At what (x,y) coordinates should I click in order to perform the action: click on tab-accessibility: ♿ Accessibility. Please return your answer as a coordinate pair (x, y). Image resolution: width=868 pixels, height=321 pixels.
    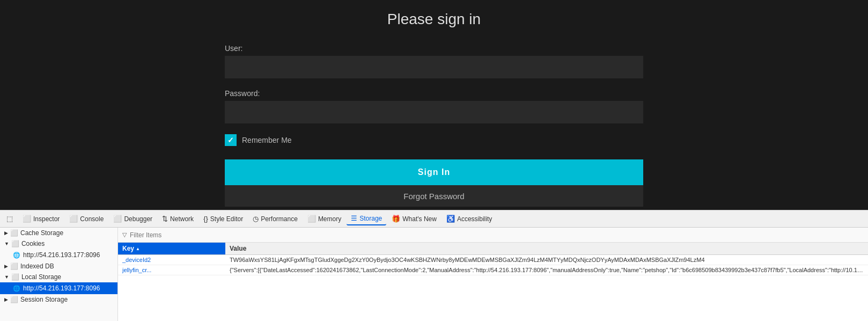
    Looking at the image, I should click on (469, 219).